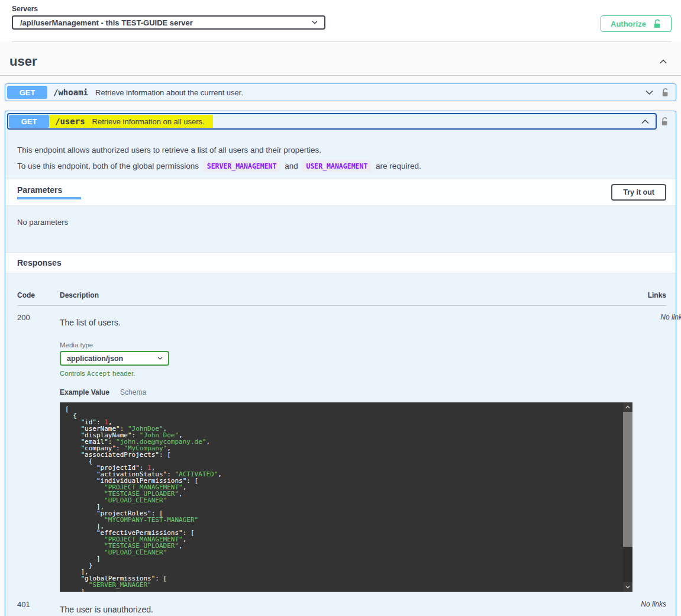  Describe the element at coordinates (657, 24) in the screenshot. I see `unlock-icon` at that location.